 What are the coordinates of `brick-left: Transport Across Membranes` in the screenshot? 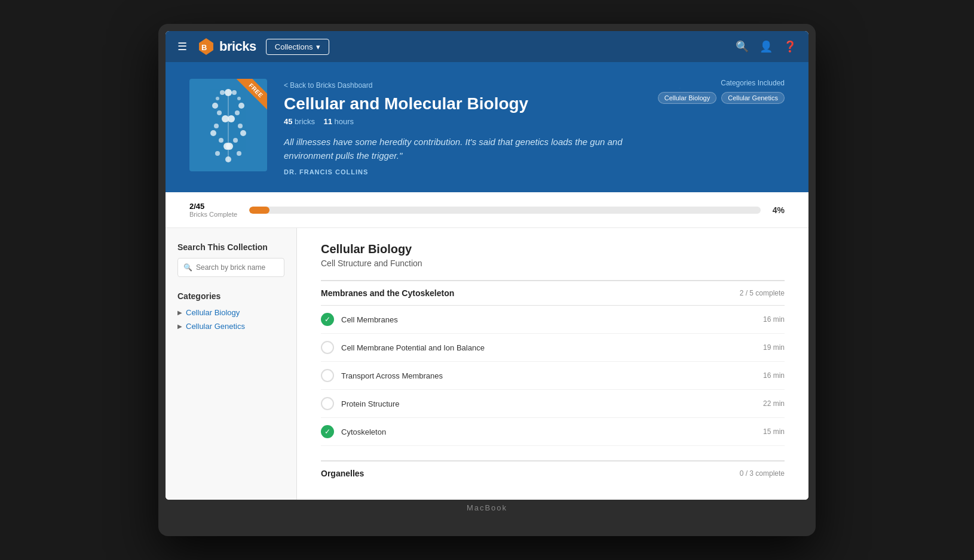 It's located at (382, 376).